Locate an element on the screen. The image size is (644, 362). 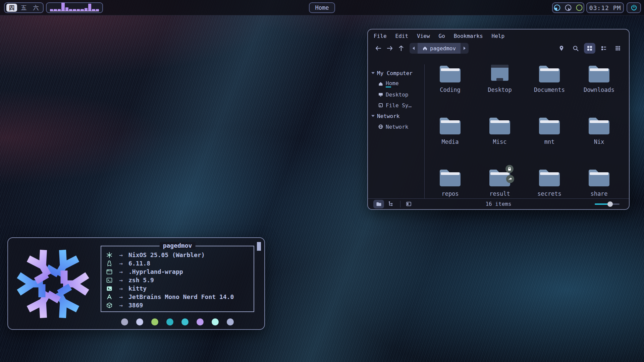
list-view-icon is located at coordinates (604, 48).